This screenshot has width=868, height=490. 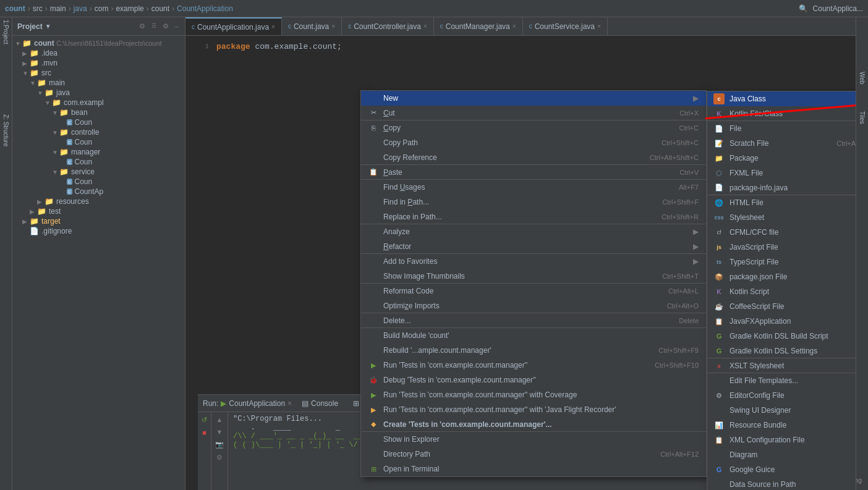 What do you see at coordinates (781, 351) in the screenshot?
I see `submenu-gradle-settings: G Gradle Kotlin DSL Settings` at bounding box center [781, 351].